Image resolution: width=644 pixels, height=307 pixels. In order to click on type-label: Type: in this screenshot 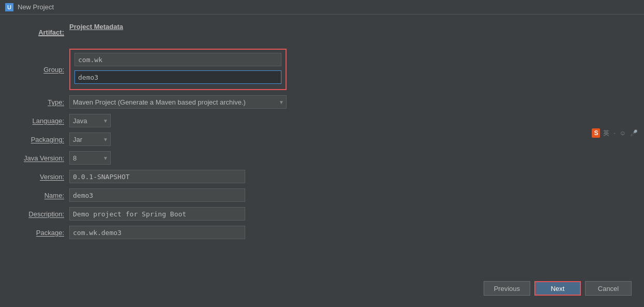, I will do `click(41, 103)`.